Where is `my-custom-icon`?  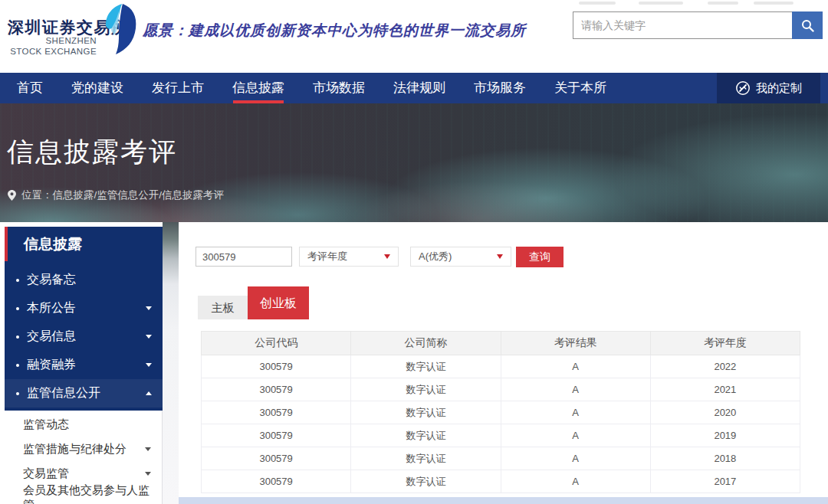 my-custom-icon is located at coordinates (743, 88).